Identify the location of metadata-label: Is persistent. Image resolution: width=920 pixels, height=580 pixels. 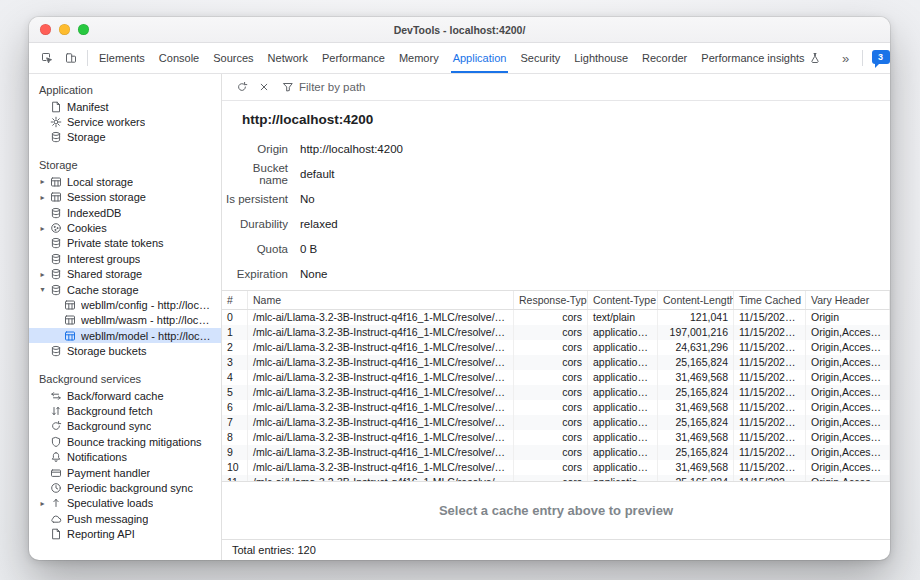
(255, 199).